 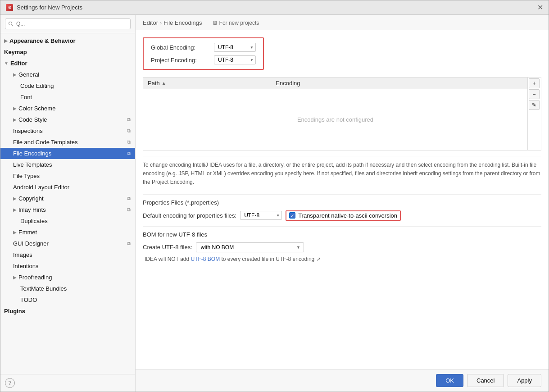 What do you see at coordinates (348, 215) in the screenshot?
I see `transparent-label: Transparent native-to-ascii conversion` at bounding box center [348, 215].